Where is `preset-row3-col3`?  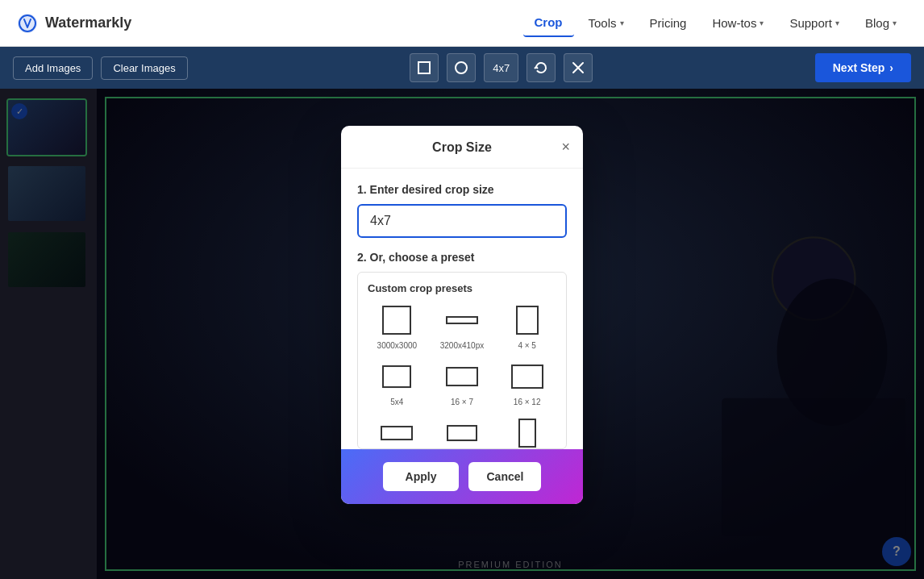 preset-row3-col3 is located at coordinates (527, 433).